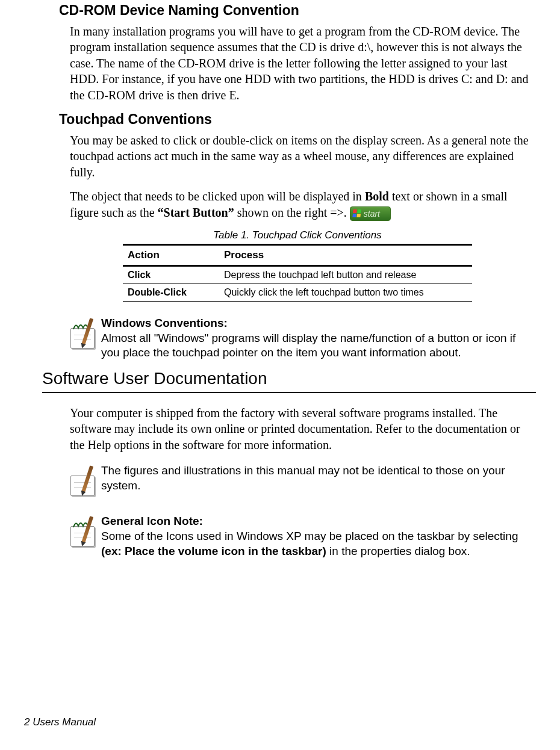  I want to click on note-title: General Icon Note:, so click(152, 521).